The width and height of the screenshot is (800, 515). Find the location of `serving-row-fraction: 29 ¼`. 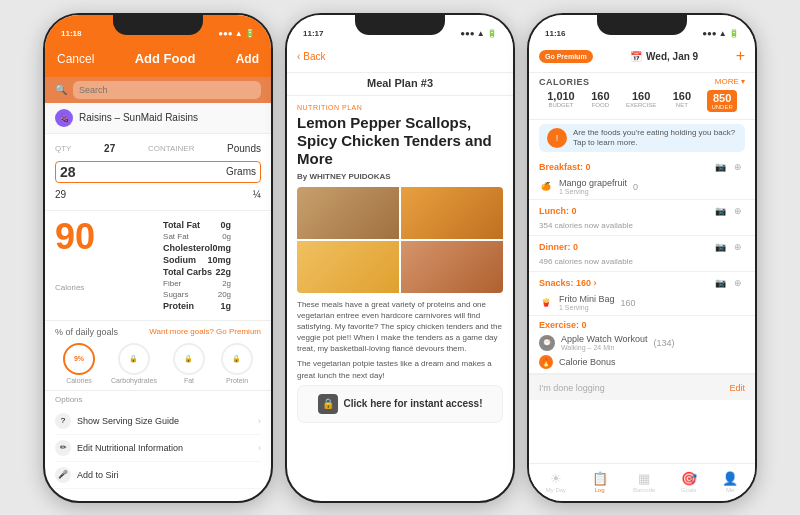

serving-row-fraction: 29 ¼ is located at coordinates (158, 195).